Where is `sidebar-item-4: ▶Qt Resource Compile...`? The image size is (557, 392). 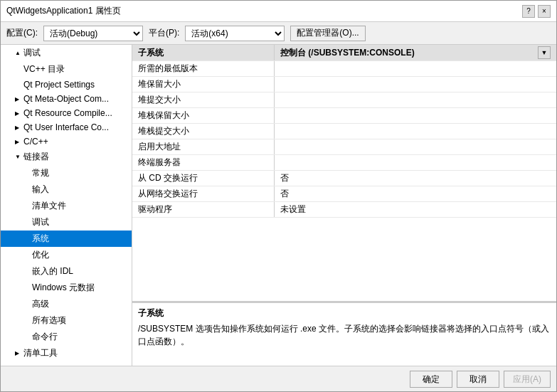
sidebar-item-4: ▶Qt Resource Compile... is located at coordinates (66, 113).